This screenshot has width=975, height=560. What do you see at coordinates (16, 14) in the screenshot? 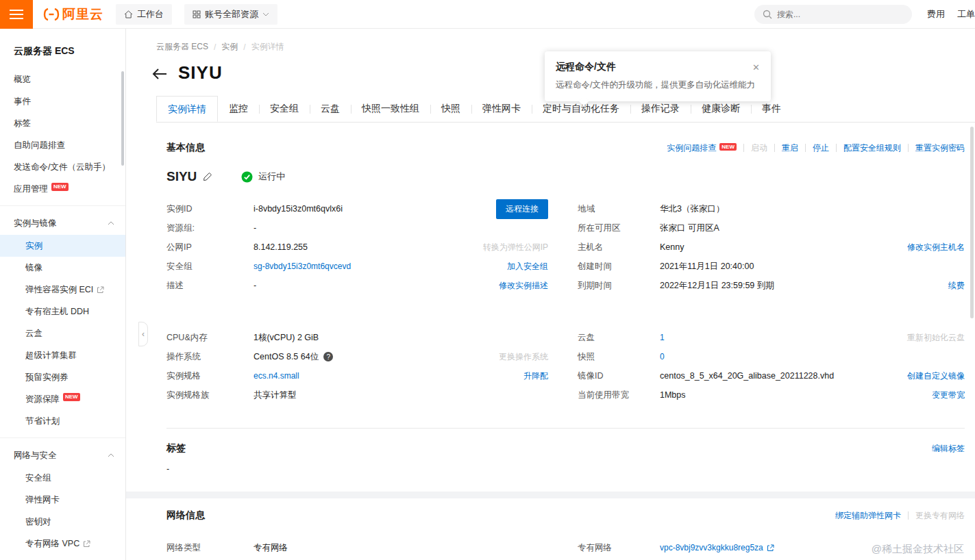
I see `hamburger-menu-icon` at bounding box center [16, 14].